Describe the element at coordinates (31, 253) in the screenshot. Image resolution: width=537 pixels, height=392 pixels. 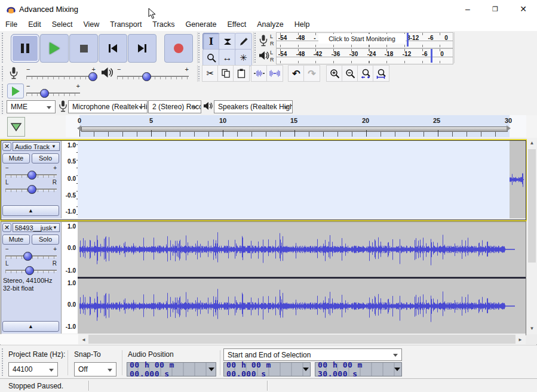
I see `track-2-gain-slider: − +` at that location.